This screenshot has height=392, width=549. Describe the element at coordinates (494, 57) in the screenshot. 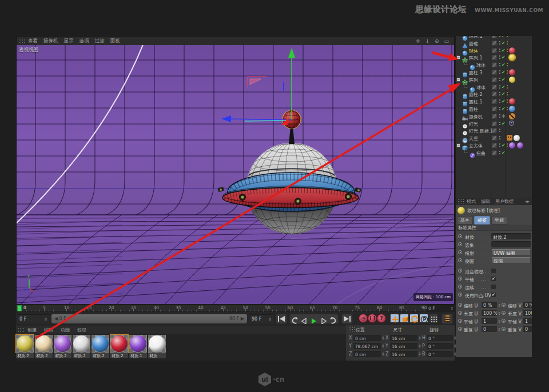

I see `object-row-阵列.1: −阵列.1✔` at that location.